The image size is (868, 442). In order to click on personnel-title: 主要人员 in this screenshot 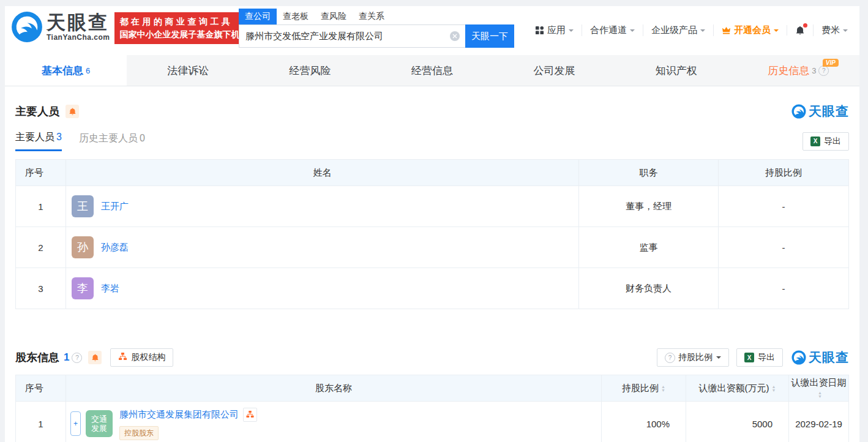, I will do `click(37, 111)`.